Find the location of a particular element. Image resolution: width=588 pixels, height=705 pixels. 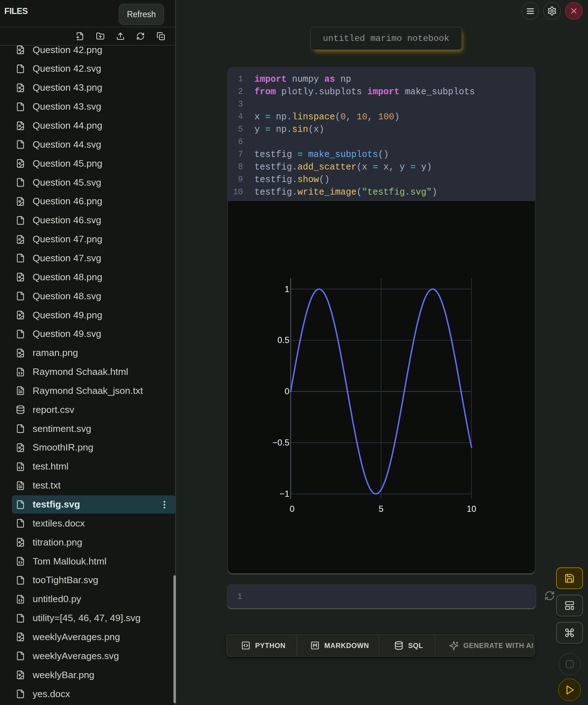

svg-text: 10 is located at coordinates (472, 509).